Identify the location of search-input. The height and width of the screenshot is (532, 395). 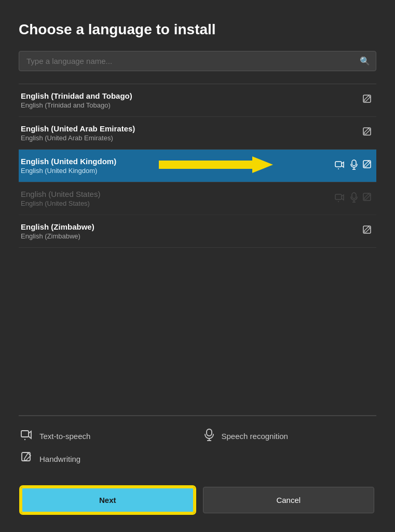
(197, 61).